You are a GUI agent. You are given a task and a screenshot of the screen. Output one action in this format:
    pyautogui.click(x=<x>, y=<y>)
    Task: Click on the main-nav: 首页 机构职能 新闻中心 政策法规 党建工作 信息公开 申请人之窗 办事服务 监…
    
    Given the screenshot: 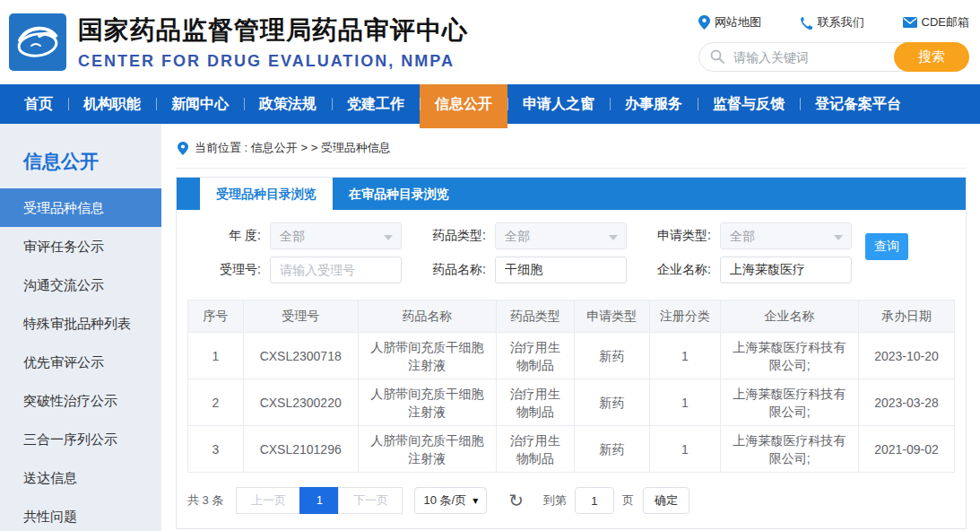 What is the action you would take?
    pyautogui.click(x=490, y=104)
    